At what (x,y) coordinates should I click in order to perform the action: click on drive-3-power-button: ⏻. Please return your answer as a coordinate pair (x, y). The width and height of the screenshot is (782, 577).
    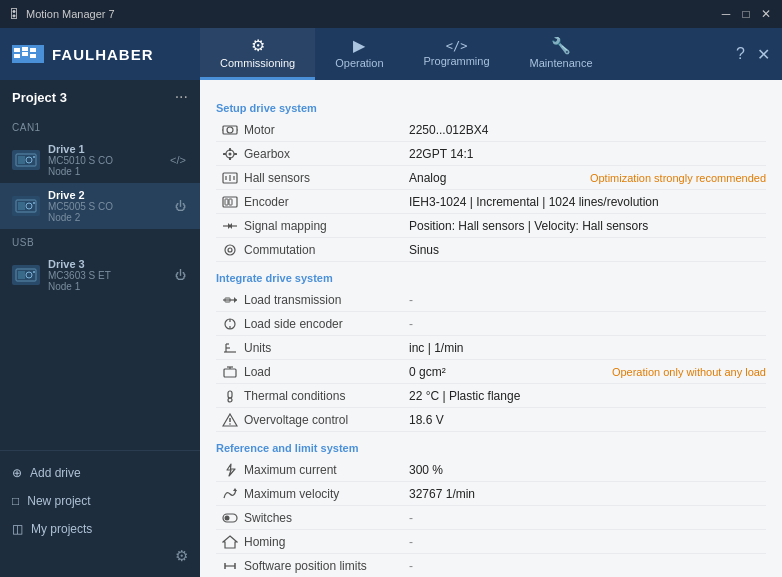
    Looking at the image, I should click on (180, 275).